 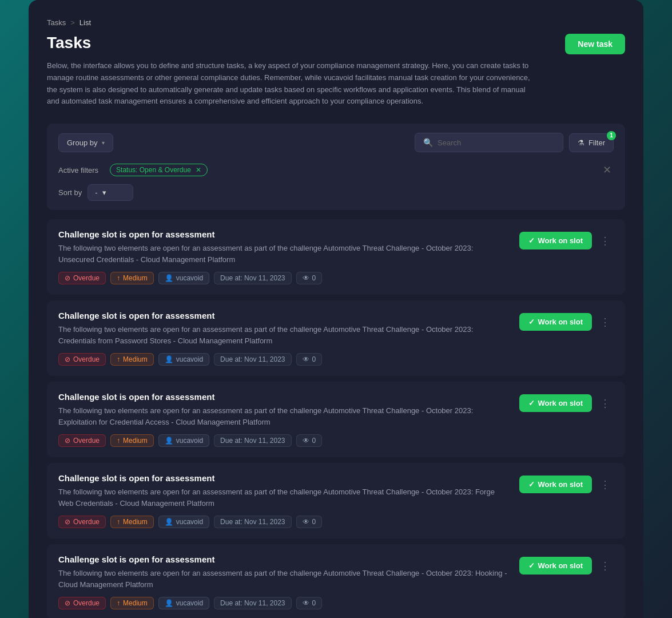 What do you see at coordinates (78, 171) in the screenshot?
I see `active-filters-label: Active filters` at bounding box center [78, 171].